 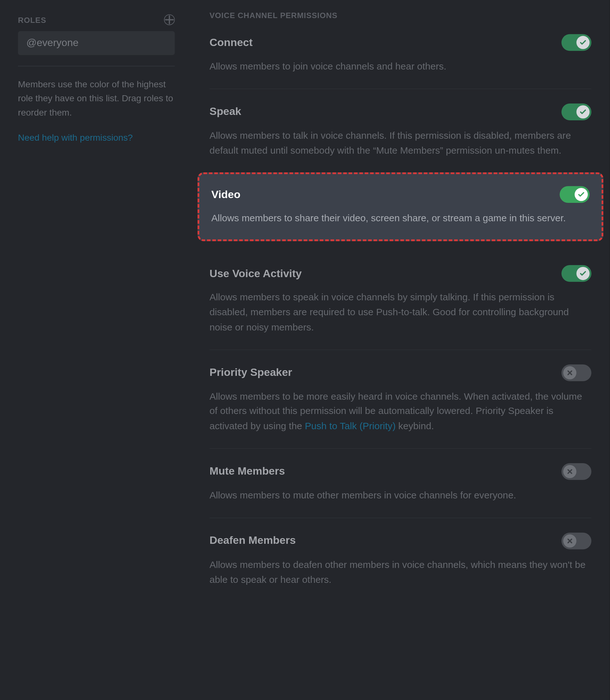 What do you see at coordinates (401, 411) in the screenshot?
I see `permission-desc: Allows members to be more easily heard i…` at bounding box center [401, 411].